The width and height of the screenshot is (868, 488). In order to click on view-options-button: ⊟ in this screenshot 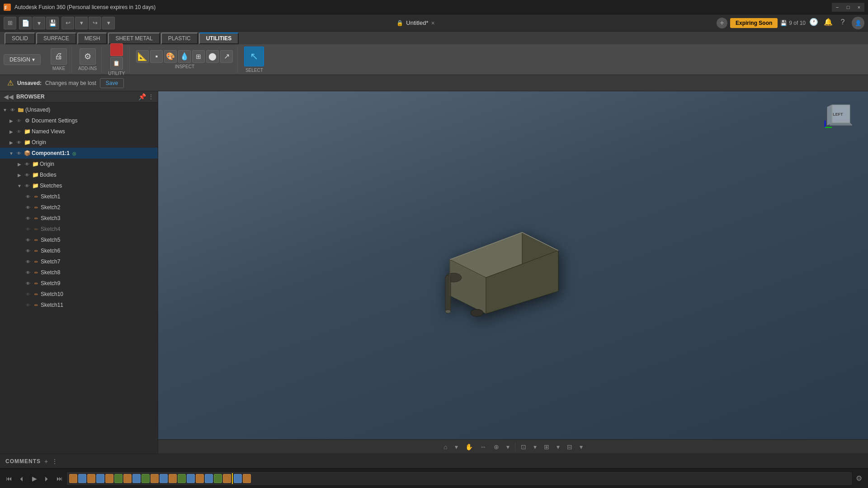, I will do `click(570, 447)`.